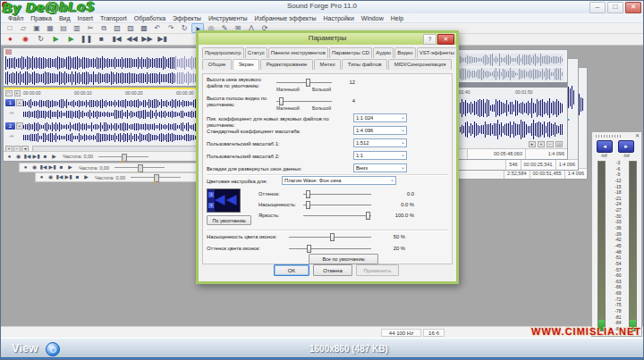 This screenshot has height=360, width=644. I want to click on menu-item: Настройки, so click(338, 18).